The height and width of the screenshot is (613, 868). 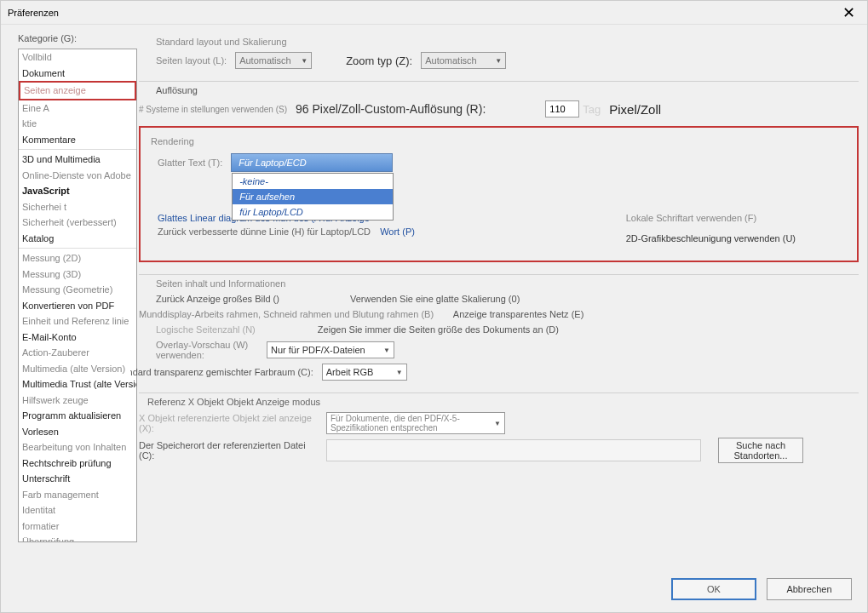 I want to click on transparency-blend-dropdown: Arbeit RGB▼, so click(x=365, y=372).